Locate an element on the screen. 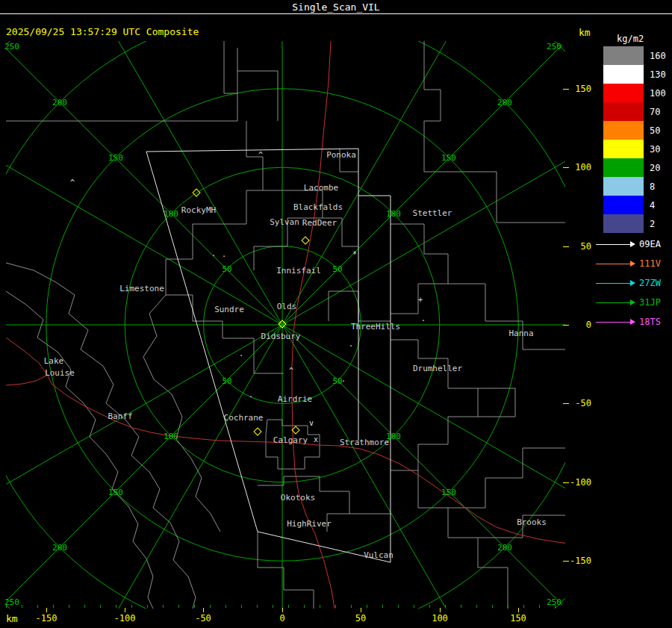 The image size is (672, 628). colorbar-value: 2 is located at coordinates (650, 224).